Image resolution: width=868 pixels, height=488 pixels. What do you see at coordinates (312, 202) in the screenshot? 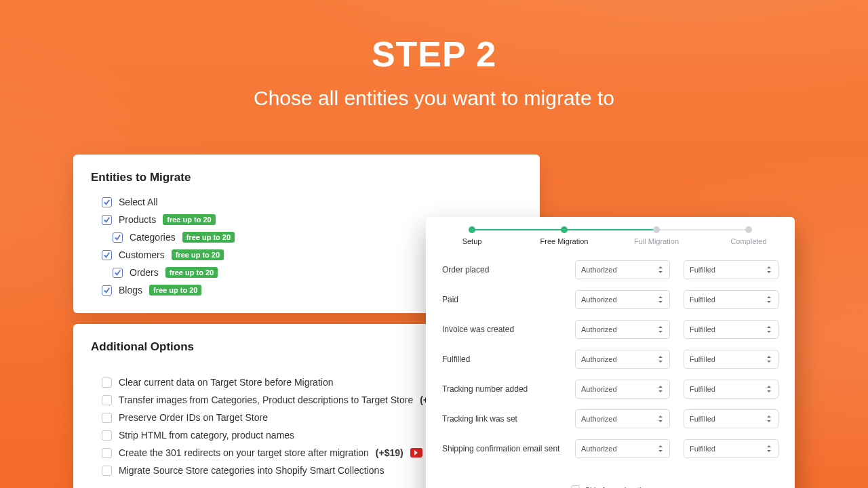
I see `check-select-all: Select All` at bounding box center [312, 202].